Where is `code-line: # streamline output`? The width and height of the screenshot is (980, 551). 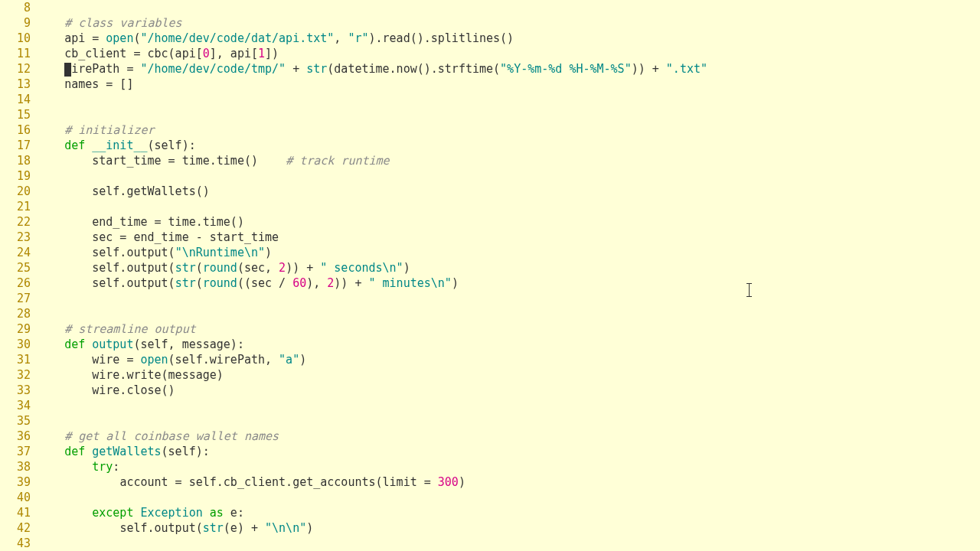 code-line: # streamline output is located at coordinates (508, 329).